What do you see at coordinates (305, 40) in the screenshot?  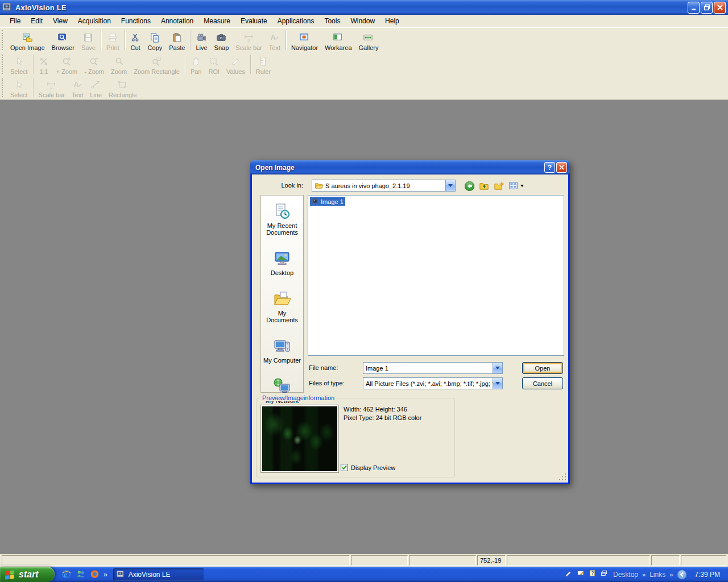 I see `toolbar-button-navigator: Navigator` at bounding box center [305, 40].